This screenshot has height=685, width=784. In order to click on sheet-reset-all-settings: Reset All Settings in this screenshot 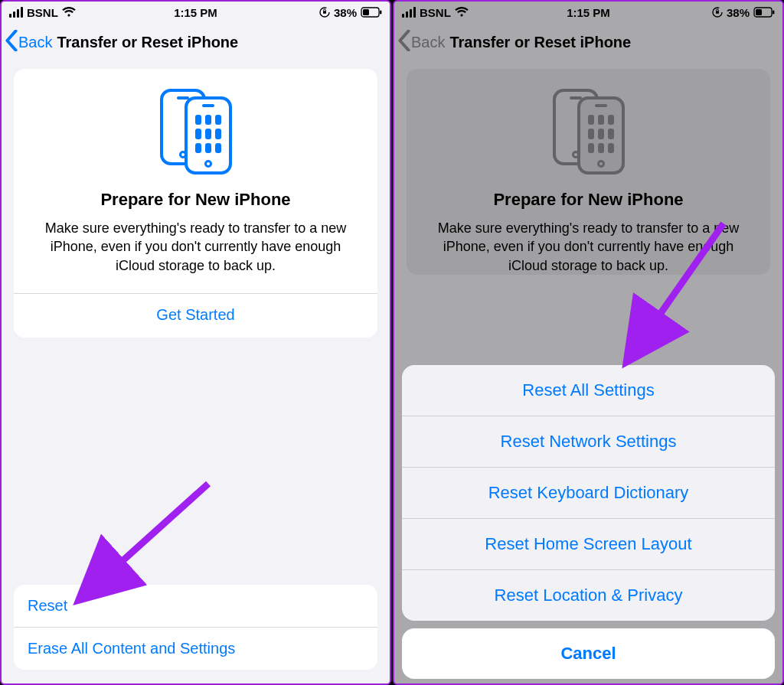, I will do `click(588, 390)`.